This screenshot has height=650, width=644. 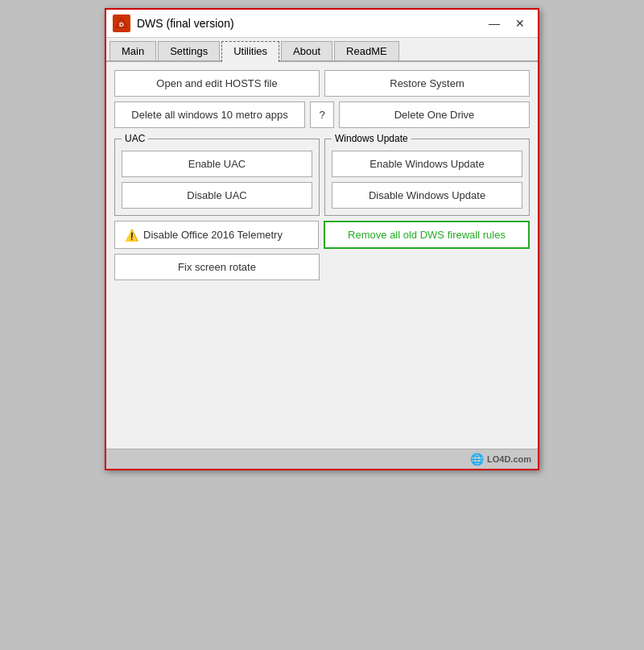 I want to click on minimize-button: —, so click(x=494, y=23).